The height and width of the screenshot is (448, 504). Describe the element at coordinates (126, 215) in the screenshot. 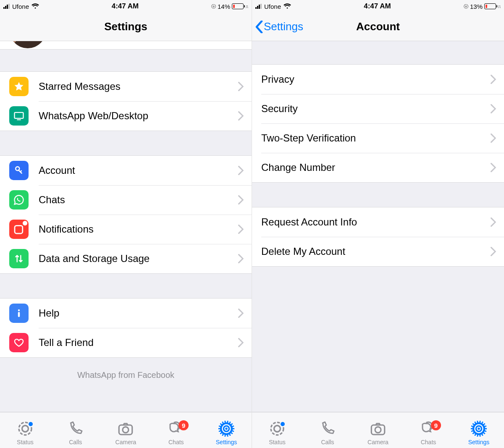

I see `group-account-chats: Account Chats Notifications` at that location.